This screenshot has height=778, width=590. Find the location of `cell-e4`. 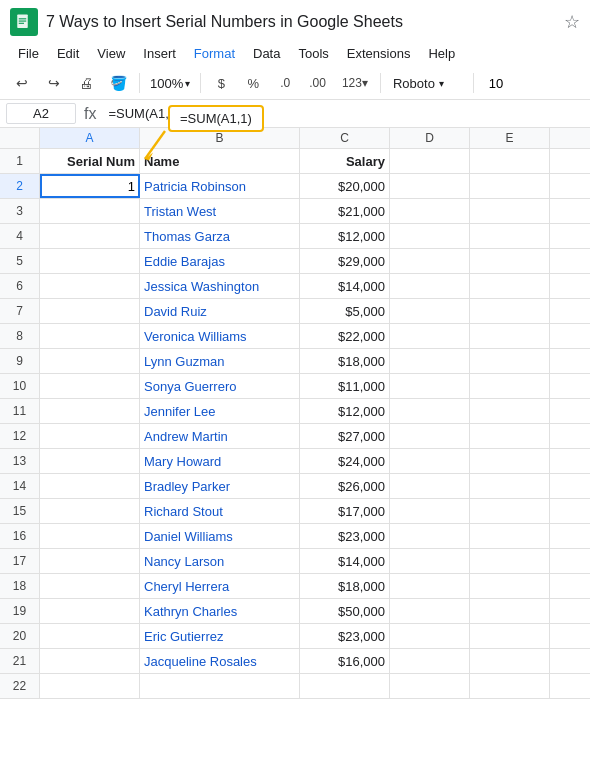

cell-e4 is located at coordinates (510, 236).